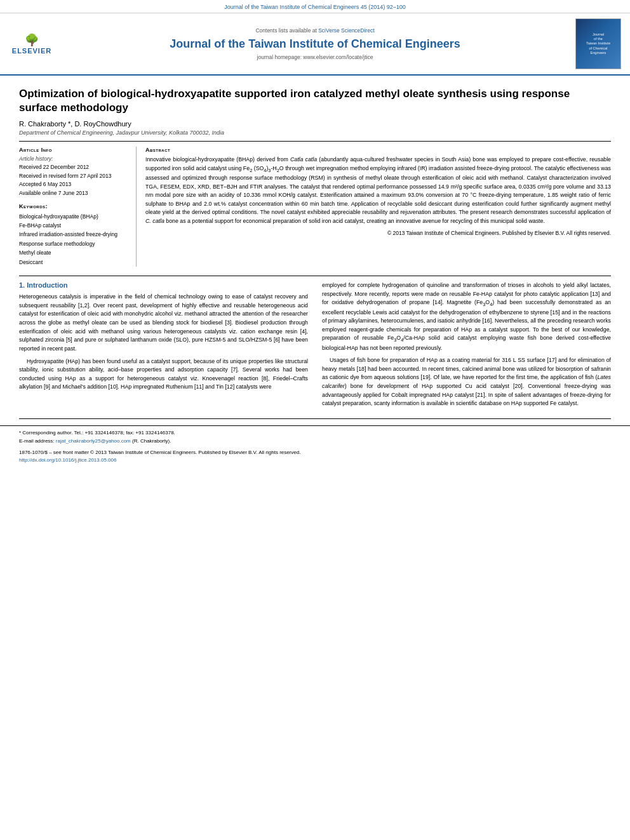 The height and width of the screenshot is (840, 630). Describe the element at coordinates (32, 40) in the screenshot. I see `elsevier-tree-icon: 🌳` at that location.